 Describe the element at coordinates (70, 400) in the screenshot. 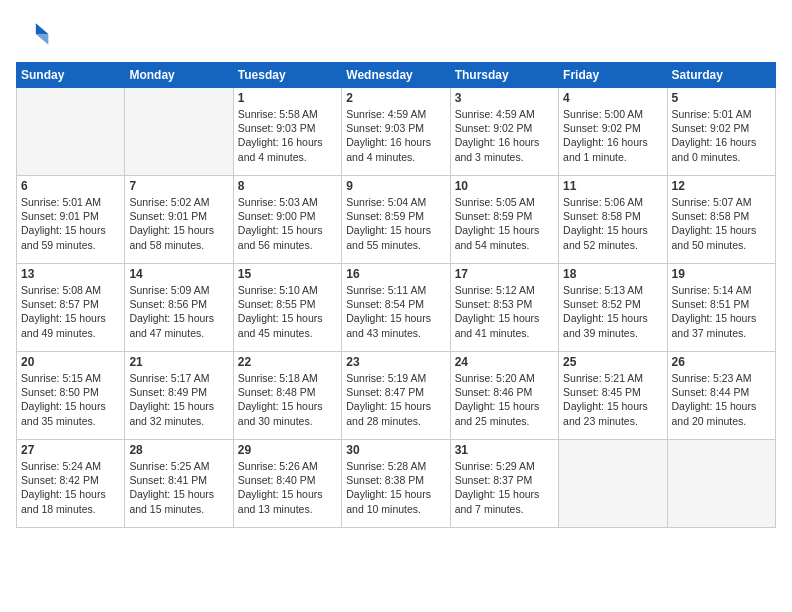

I see `cell-info: Sunrise: 5:15 AMSunset: 8:50 PMDaylight:…` at that location.